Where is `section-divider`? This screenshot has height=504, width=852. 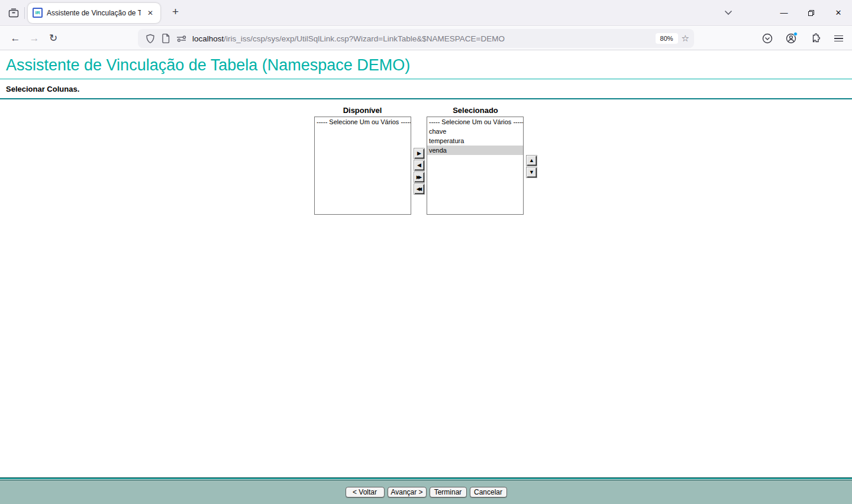
section-divider is located at coordinates (426, 99).